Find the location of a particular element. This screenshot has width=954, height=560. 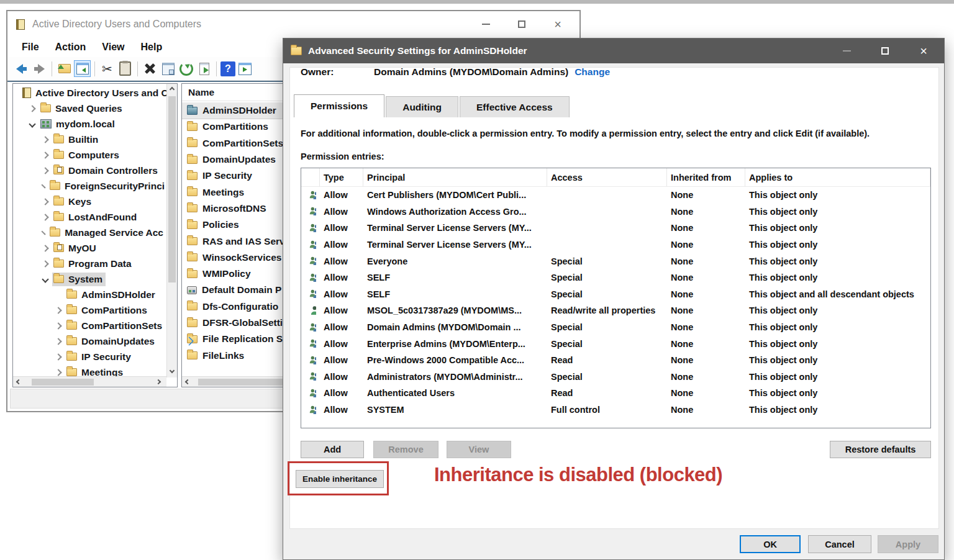

tree-item-compartitions: ComPartitions is located at coordinates (89, 310).